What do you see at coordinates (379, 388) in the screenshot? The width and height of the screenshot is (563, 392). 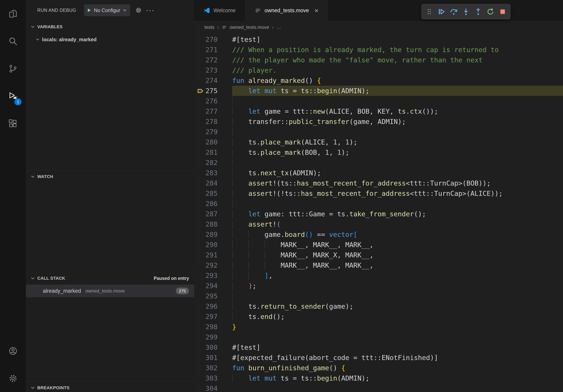 I see `code-line-304: 304` at bounding box center [379, 388].